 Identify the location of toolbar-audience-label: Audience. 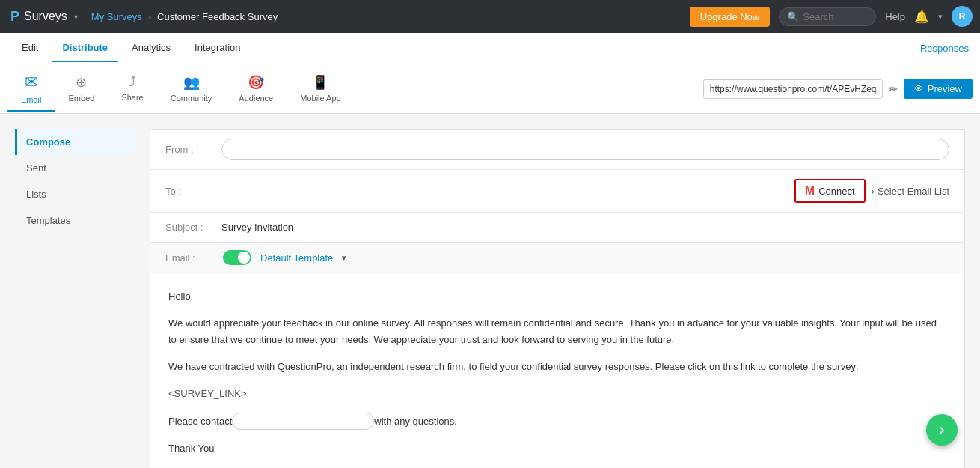
(256, 98).